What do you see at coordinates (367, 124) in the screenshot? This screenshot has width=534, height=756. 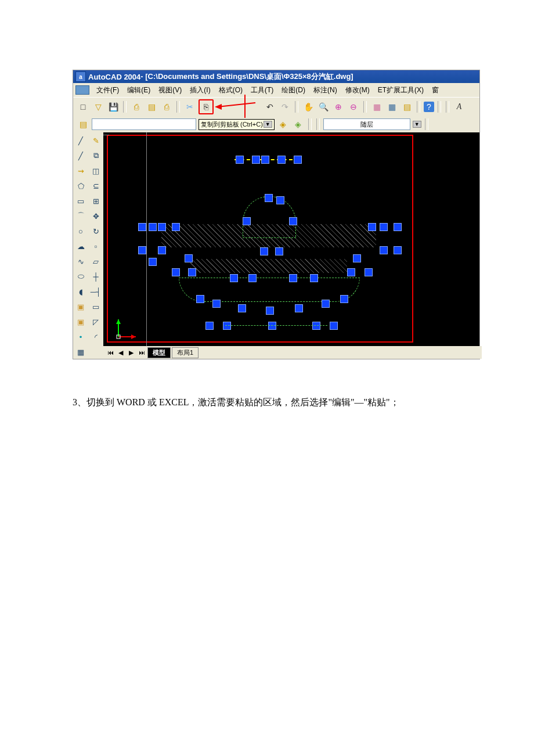 I see `linetype-dropdown: 随层` at bounding box center [367, 124].